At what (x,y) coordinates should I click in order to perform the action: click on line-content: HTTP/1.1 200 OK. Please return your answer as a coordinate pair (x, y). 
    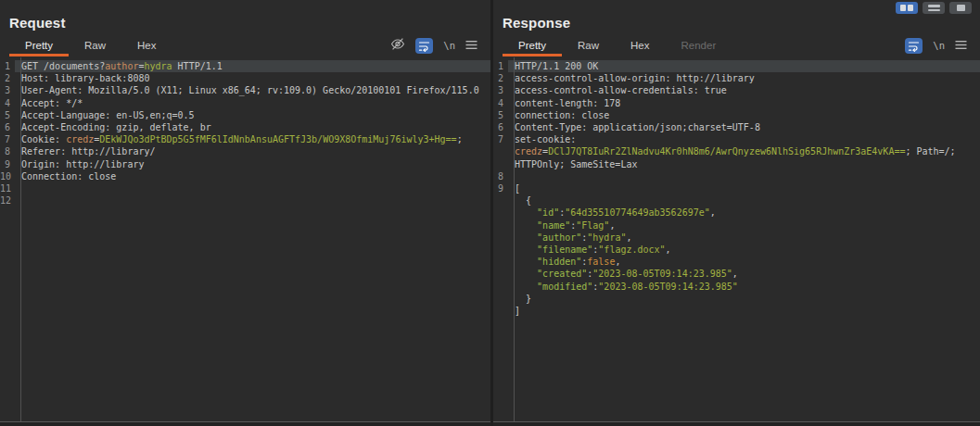
    Looking at the image, I should click on (744, 67).